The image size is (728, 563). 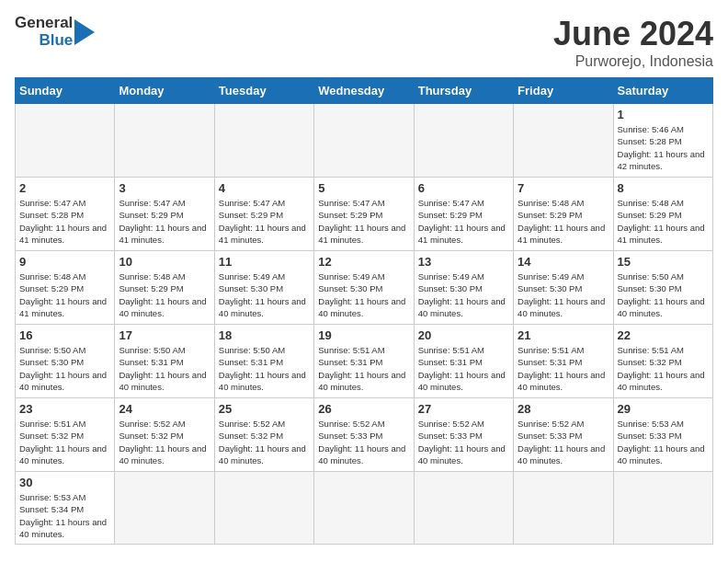 What do you see at coordinates (64, 408) in the screenshot?
I see `day-number: 23` at bounding box center [64, 408].